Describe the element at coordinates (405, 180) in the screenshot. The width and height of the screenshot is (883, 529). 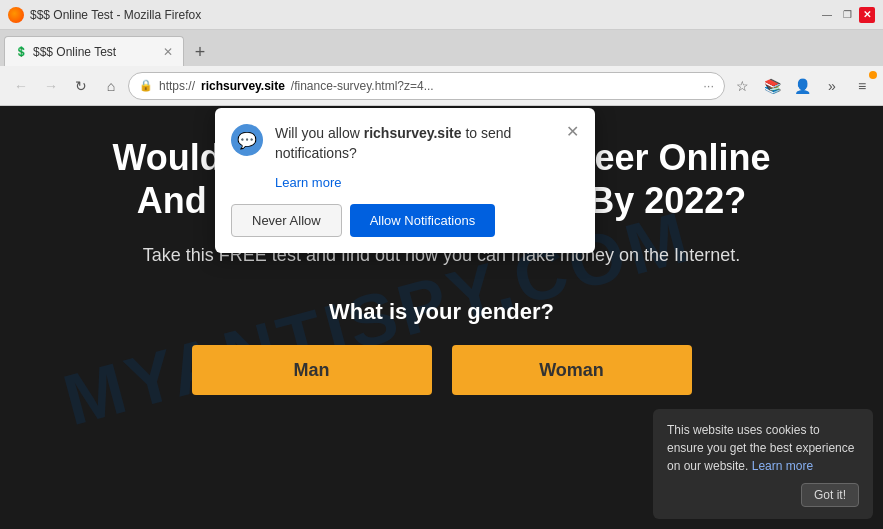
I see `notification-popup: 💬 Will you allow richsurvey.site to send…` at that location.